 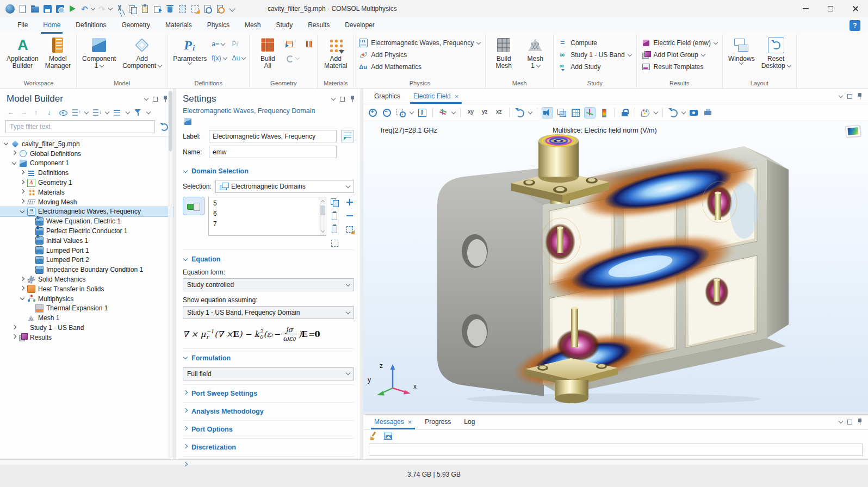 What do you see at coordinates (87, 299) in the screenshot?
I see `tree-item-multiphysics: Multiphysics` at bounding box center [87, 299].